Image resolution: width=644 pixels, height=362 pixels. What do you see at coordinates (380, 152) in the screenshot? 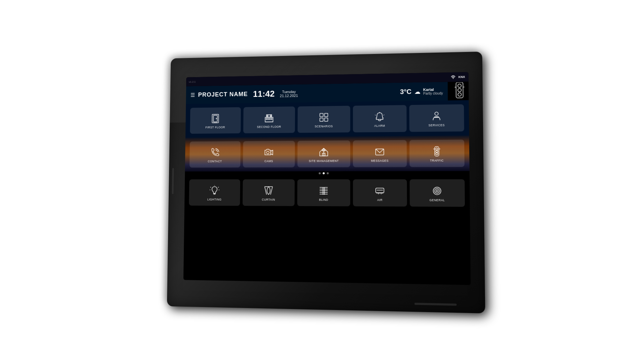
I see `envelope-icon` at bounding box center [380, 152].